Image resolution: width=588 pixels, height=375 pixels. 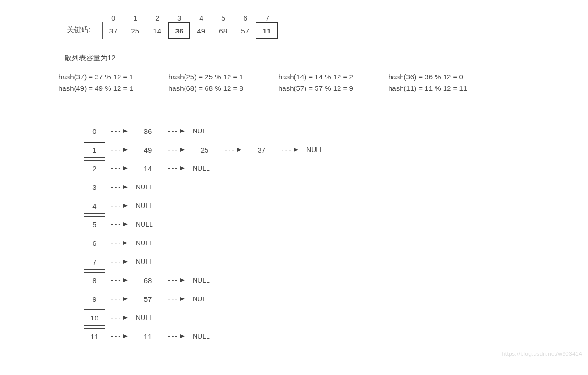 I want to click on bucket-row: 7---NULL, so click(x=324, y=262).